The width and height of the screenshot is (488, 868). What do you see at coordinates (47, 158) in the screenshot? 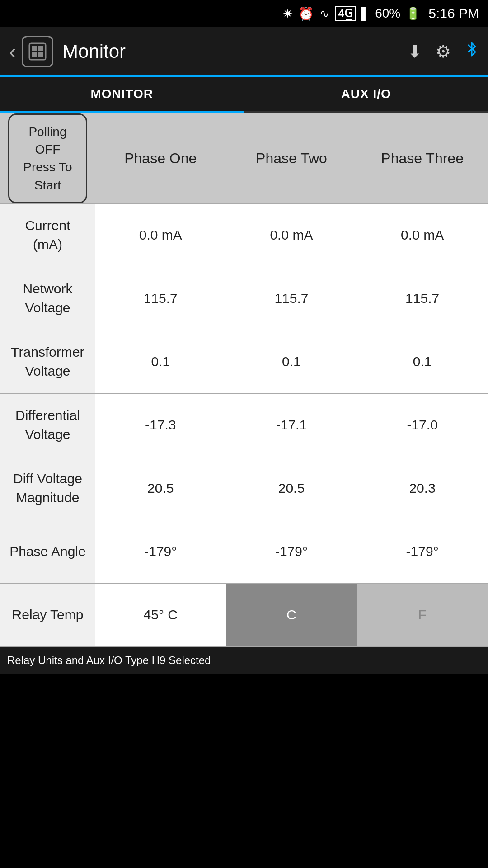
I see `polling-text: PollingOFFPress ToStart` at bounding box center [47, 158].